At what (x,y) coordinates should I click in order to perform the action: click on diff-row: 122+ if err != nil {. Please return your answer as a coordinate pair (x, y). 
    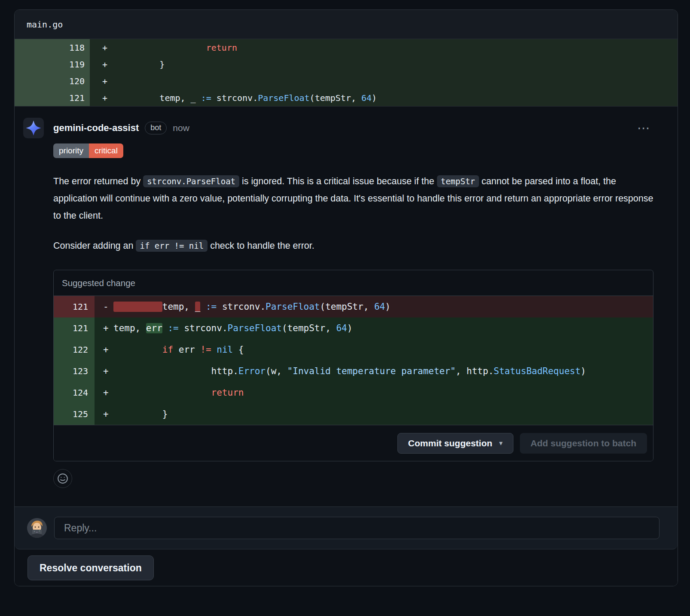
    Looking at the image, I should click on (353, 350).